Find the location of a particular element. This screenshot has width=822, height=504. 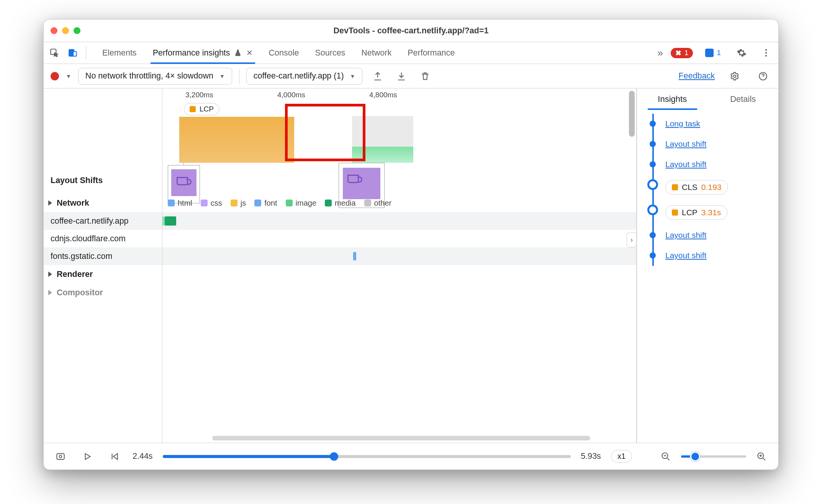

tab-elements: Elements is located at coordinates (120, 53).